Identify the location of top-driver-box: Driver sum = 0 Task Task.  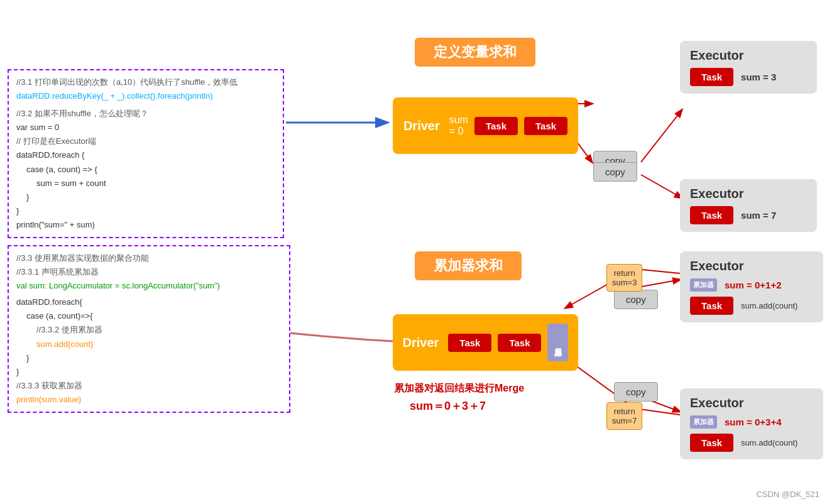
(485, 126).